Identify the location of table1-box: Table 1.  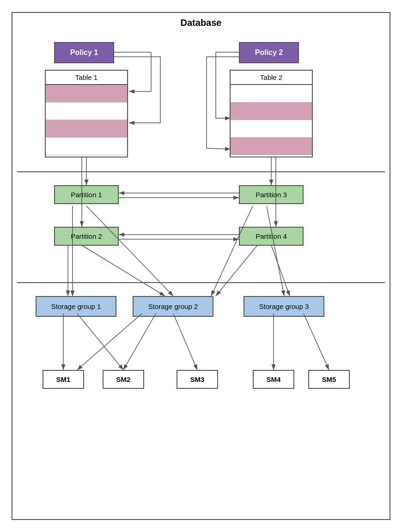
(86, 114).